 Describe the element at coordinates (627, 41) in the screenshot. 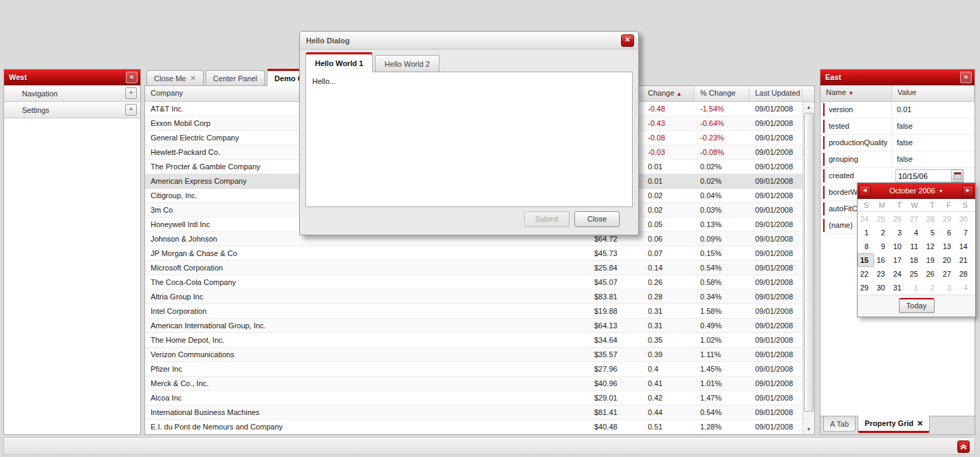

I see `dialog-close-icon: ✕` at that location.